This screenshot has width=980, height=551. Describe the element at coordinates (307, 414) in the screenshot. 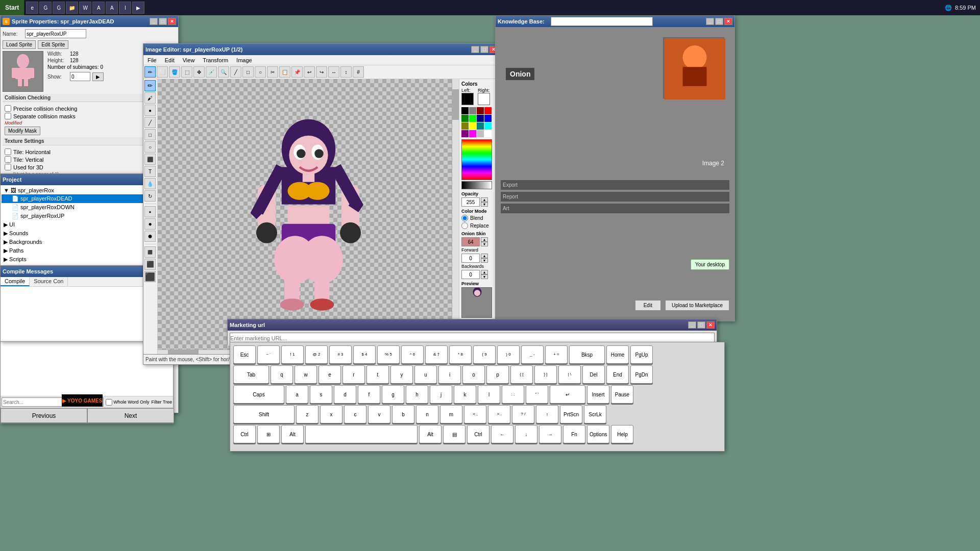

I see `key-z: z` at that location.